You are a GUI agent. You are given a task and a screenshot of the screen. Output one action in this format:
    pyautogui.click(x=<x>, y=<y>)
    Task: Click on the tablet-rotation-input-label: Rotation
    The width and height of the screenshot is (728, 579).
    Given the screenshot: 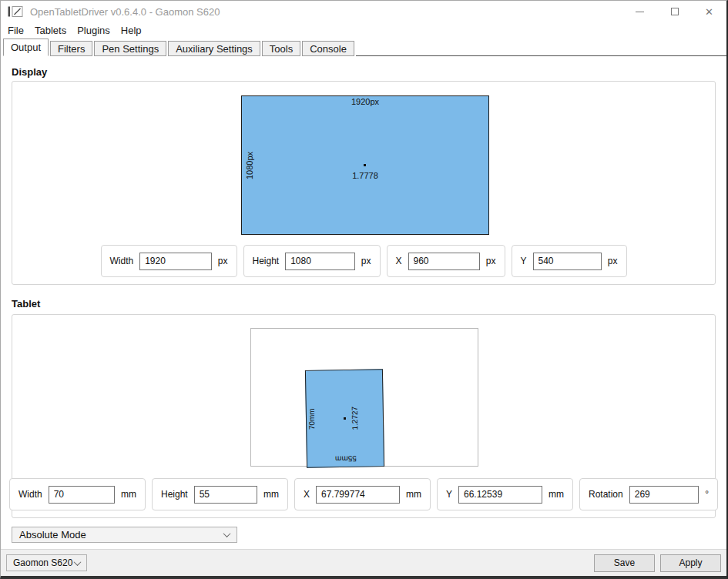 What is the action you would take?
    pyautogui.click(x=606, y=494)
    